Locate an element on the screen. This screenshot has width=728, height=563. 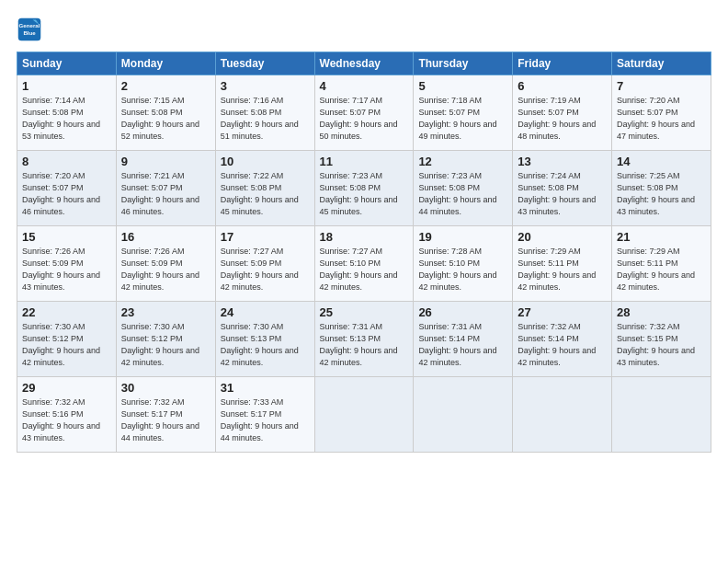
day-number: 10 is located at coordinates (265, 162).